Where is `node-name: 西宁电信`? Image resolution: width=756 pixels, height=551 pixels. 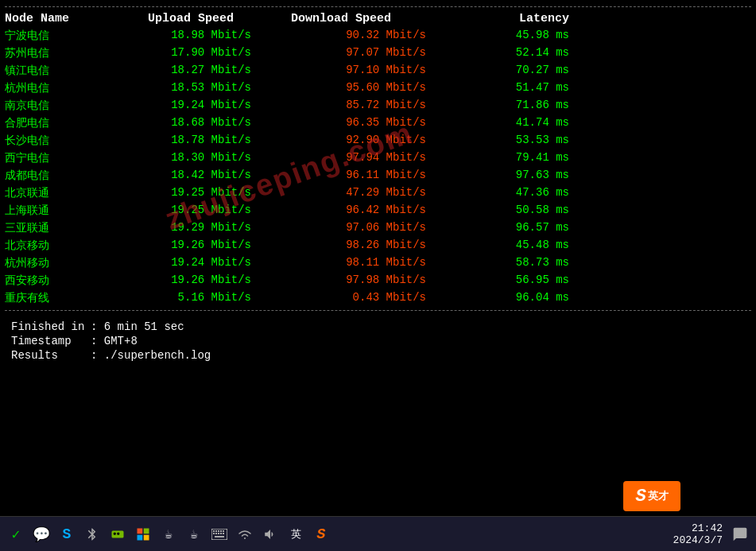 node-name: 西宁电信 is located at coordinates (56, 158).